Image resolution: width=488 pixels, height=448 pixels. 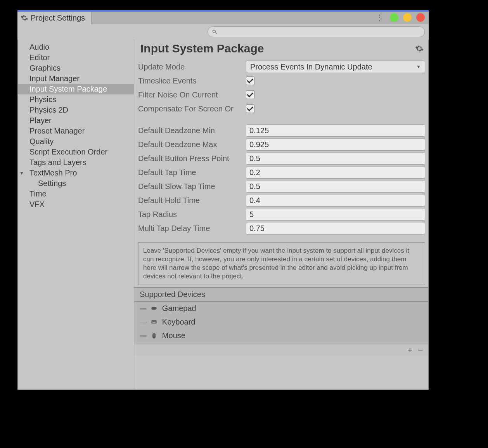 What do you see at coordinates (192, 172) in the screenshot?
I see `label-tap-time: Default Tap Time` at bounding box center [192, 172].